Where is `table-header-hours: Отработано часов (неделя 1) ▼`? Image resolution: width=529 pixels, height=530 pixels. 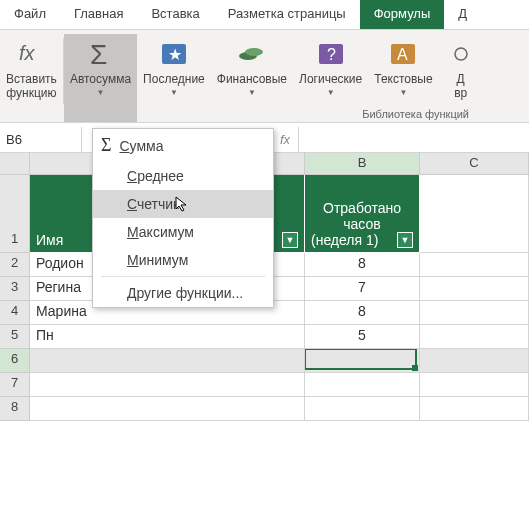
table-header-hours: Отработано часов (неделя 1) ▼ is located at coordinates (362, 214).